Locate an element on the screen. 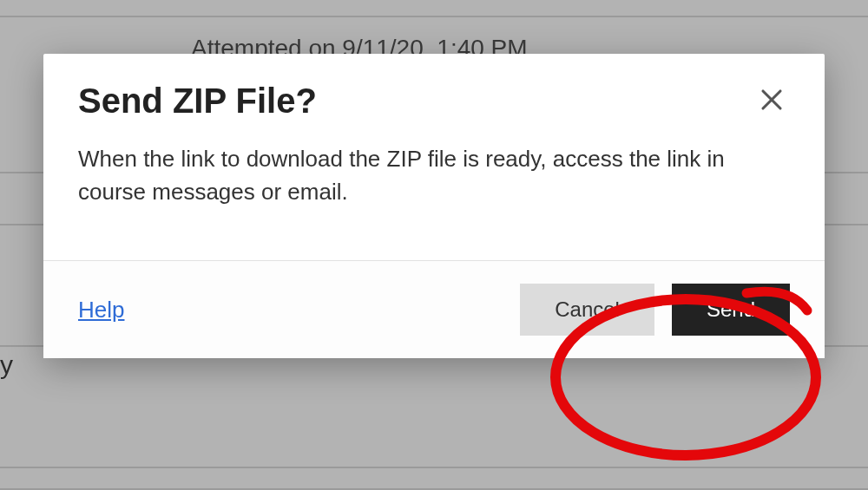  modal-body-text: When the link to download the ZIP file i… is located at coordinates (434, 175).